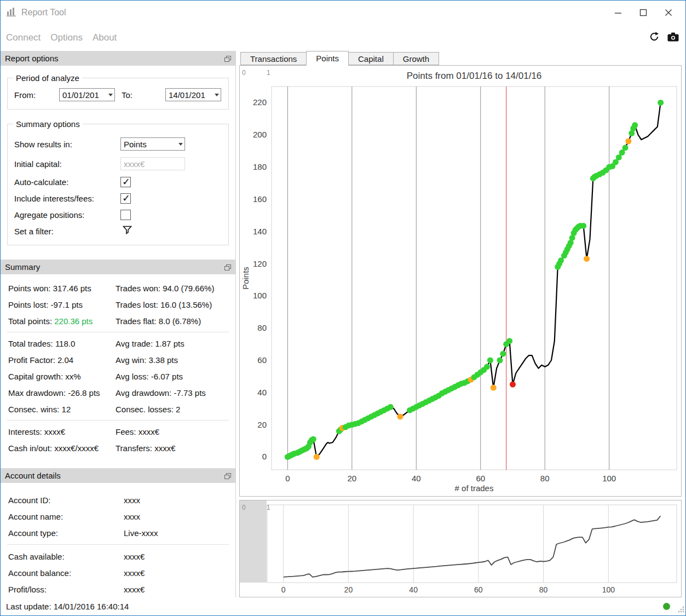 The image size is (686, 616). What do you see at coordinates (668, 13) in the screenshot?
I see `close-button` at bounding box center [668, 13].